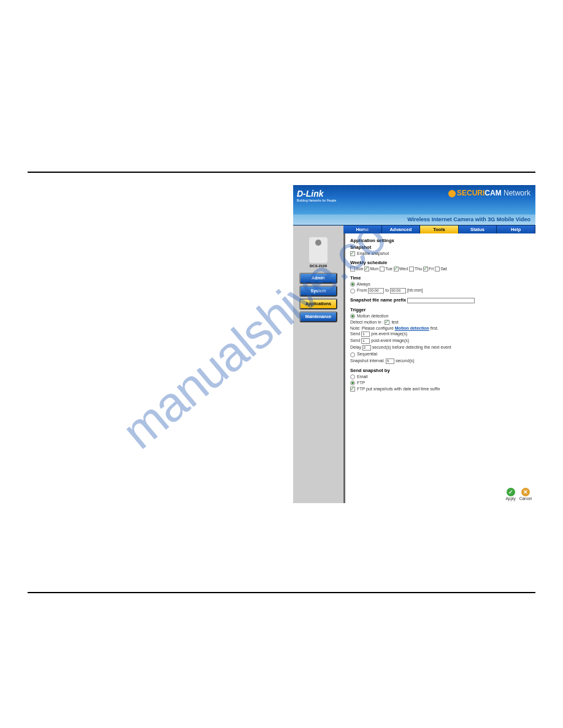 This screenshot has height=728, width=563. Describe the element at coordinates (440, 300) in the screenshot. I see `prefix-section: Snapshot file name prefix` at that location.